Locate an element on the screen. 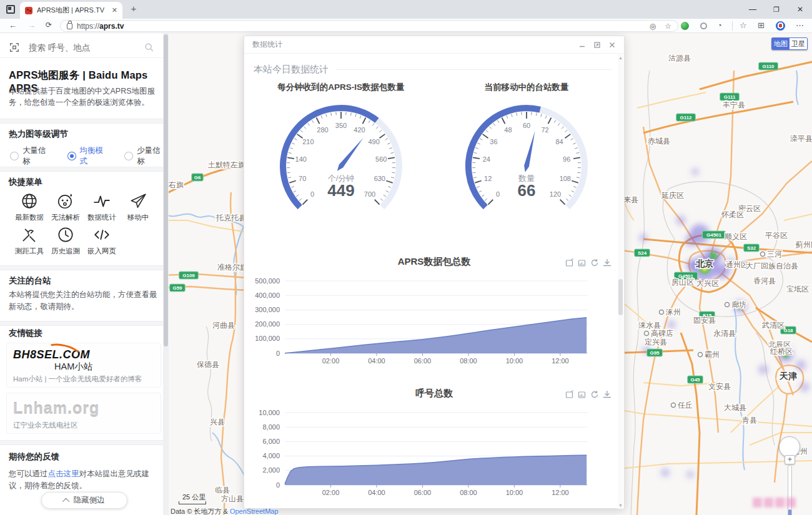 This screenshot has height=515, width=812. quick-menu-unparsed: 无法解析 is located at coordinates (66, 207).